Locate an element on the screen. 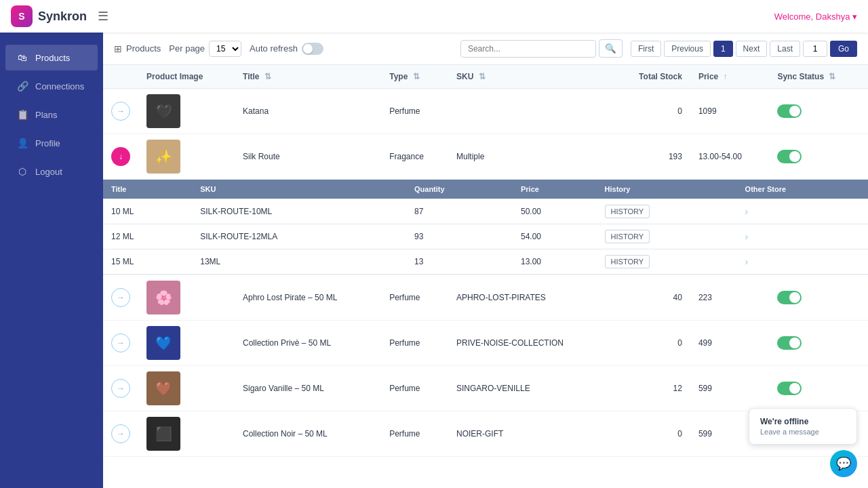 This screenshot has height=488, width=868. logo-wrap: S Synkron is located at coordinates (49, 16).